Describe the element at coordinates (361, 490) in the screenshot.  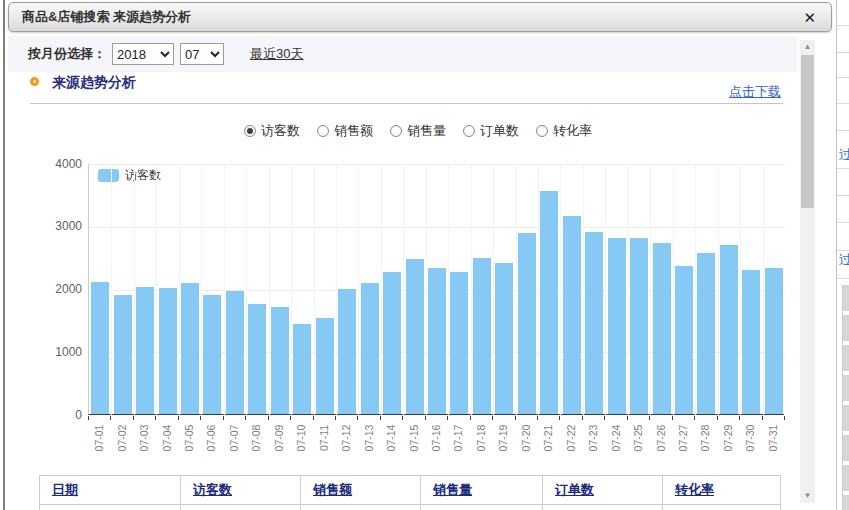
I see `column-header-3: 销售额` at that location.